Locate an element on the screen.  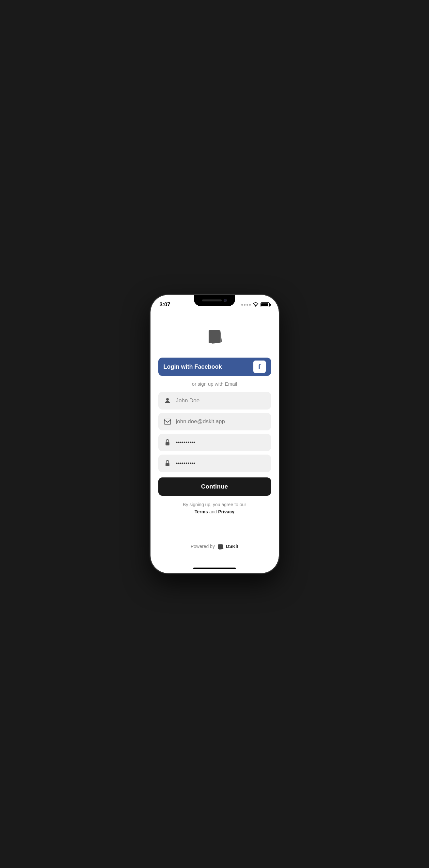
continue-button: Continue is located at coordinates (215, 487).